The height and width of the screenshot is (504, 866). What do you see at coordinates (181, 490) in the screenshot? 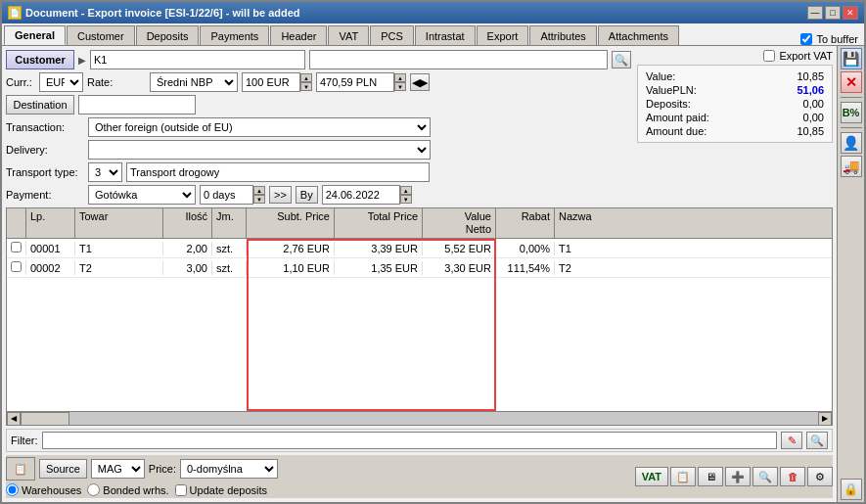
I see `update-deposits-checkbox` at bounding box center [181, 490].